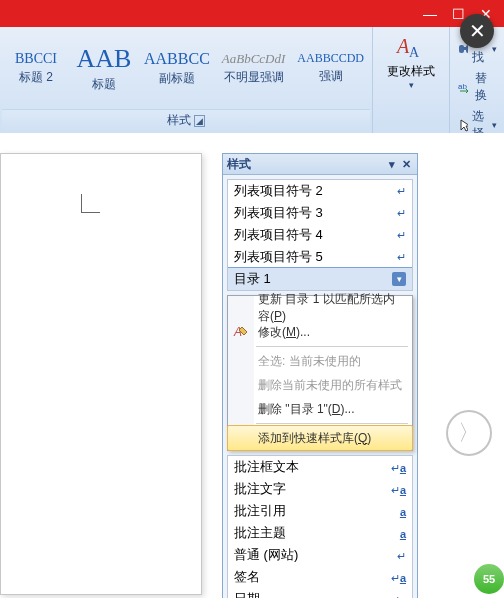  Describe the element at coordinates (477, 31) in the screenshot. I see `overlay-close-button: ✕` at that location.